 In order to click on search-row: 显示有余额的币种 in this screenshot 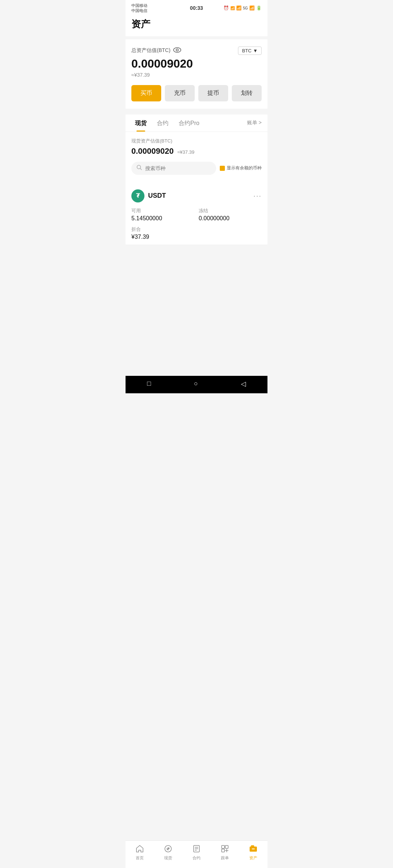, I will do `click(196, 170)`.